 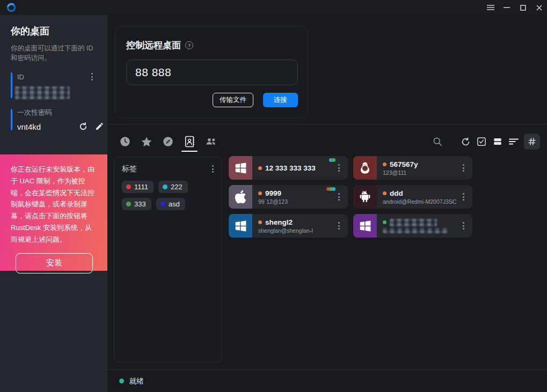 What do you see at coordinates (437, 142) in the screenshot?
I see `search-icon` at bounding box center [437, 142].